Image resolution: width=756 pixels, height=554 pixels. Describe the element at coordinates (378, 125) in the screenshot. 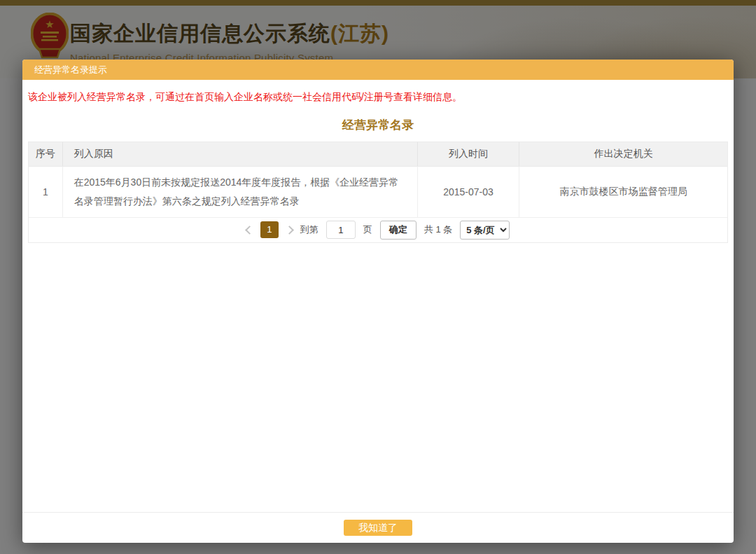

I see `section-title: 经营异常名录` at that location.